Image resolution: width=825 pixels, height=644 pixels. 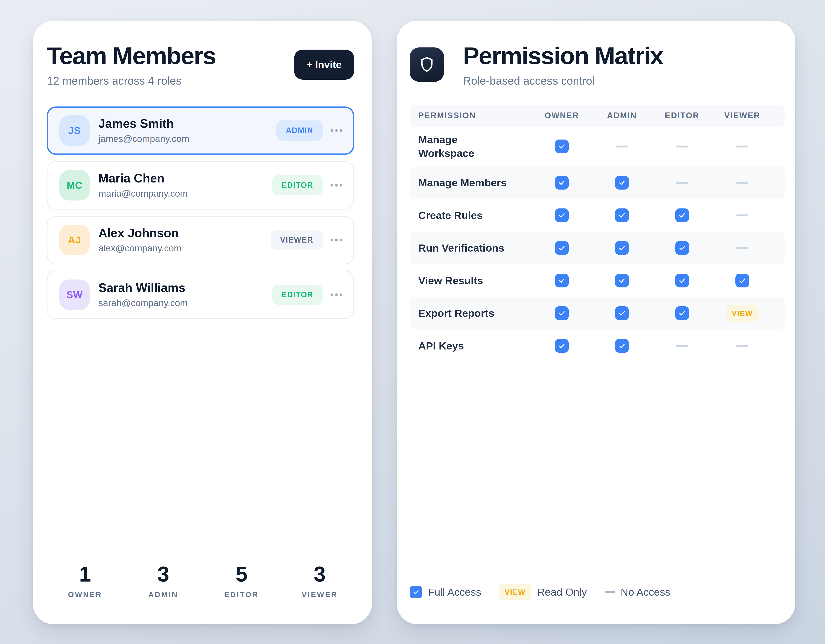 I want to click on team-subtitle: 12 members across 4 roles, so click(x=131, y=81).